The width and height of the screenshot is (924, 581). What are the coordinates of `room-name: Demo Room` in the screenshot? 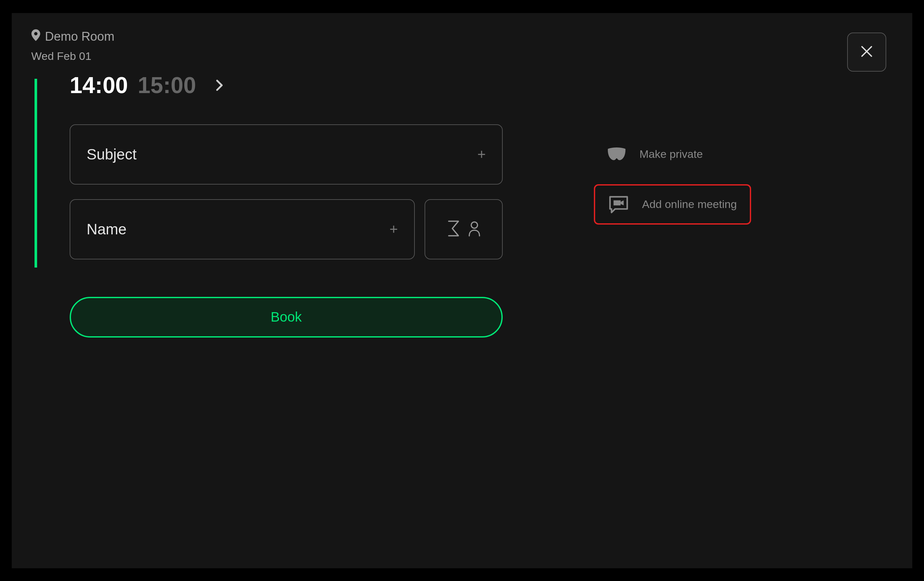 It's located at (80, 37).